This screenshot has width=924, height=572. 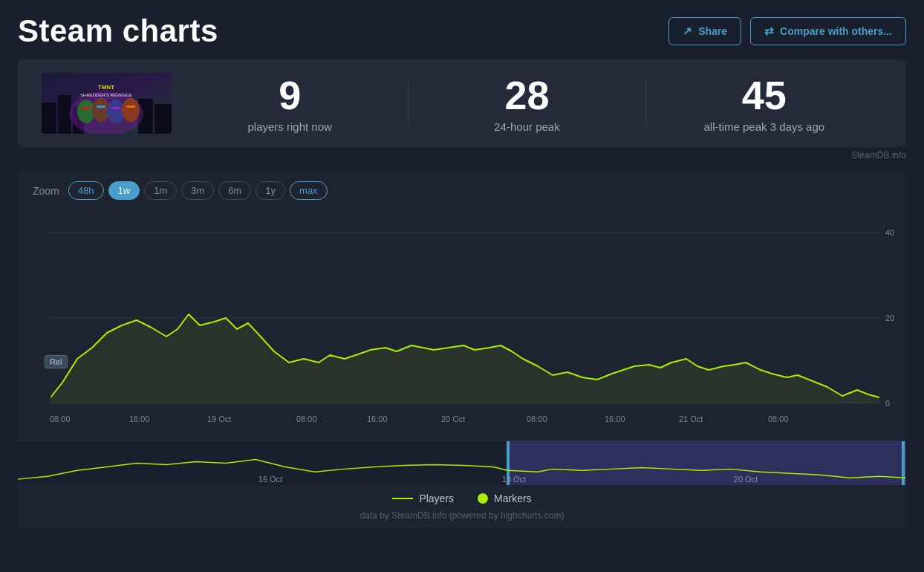 I want to click on current-players-number: 9, so click(x=290, y=95).